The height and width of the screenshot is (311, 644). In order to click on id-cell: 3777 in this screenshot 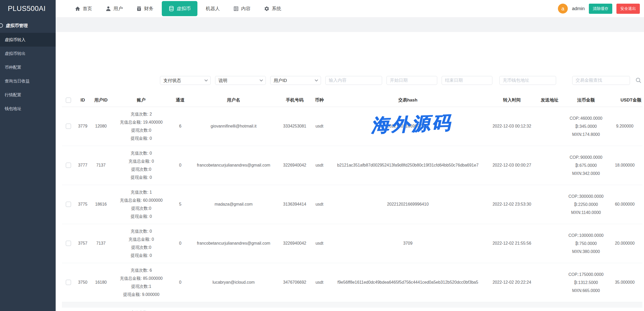, I will do `click(83, 165)`.